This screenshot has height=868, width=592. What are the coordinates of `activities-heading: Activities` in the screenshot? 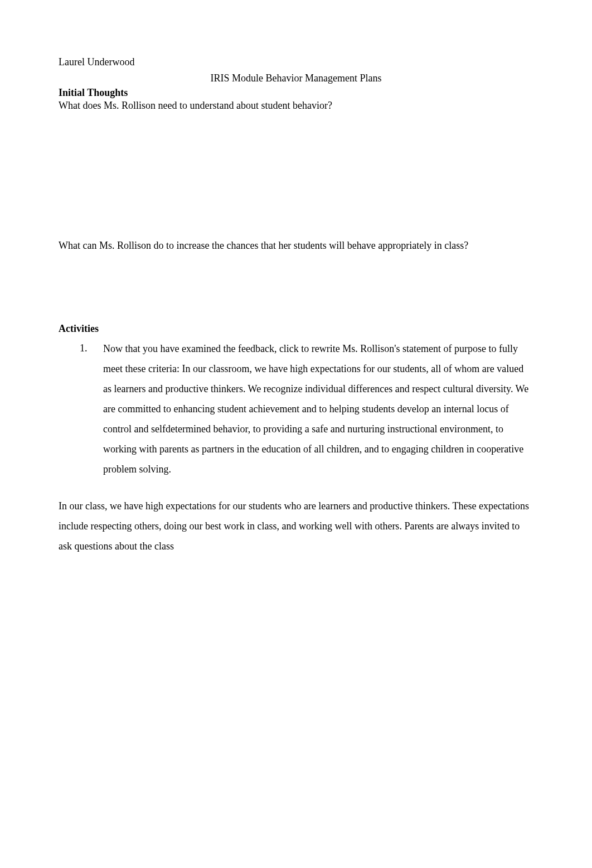 It's located at (296, 329).